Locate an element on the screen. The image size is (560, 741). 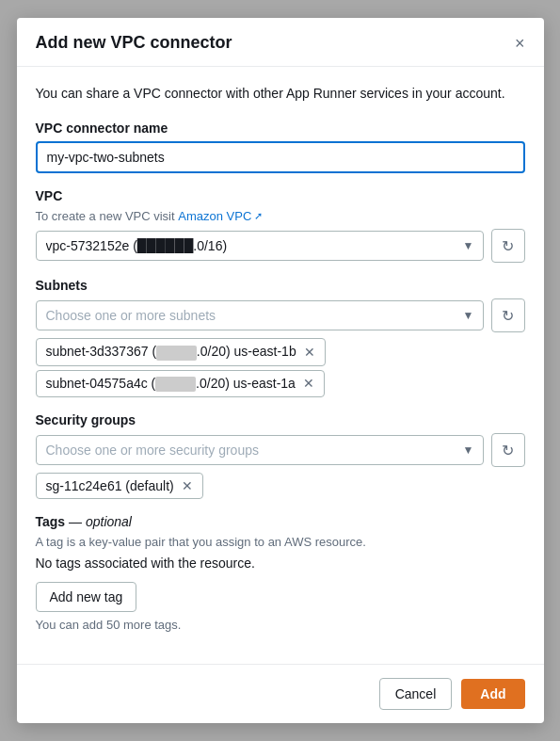
amazon-vpc-link: Amazon VPC ➚ is located at coordinates (220, 217).